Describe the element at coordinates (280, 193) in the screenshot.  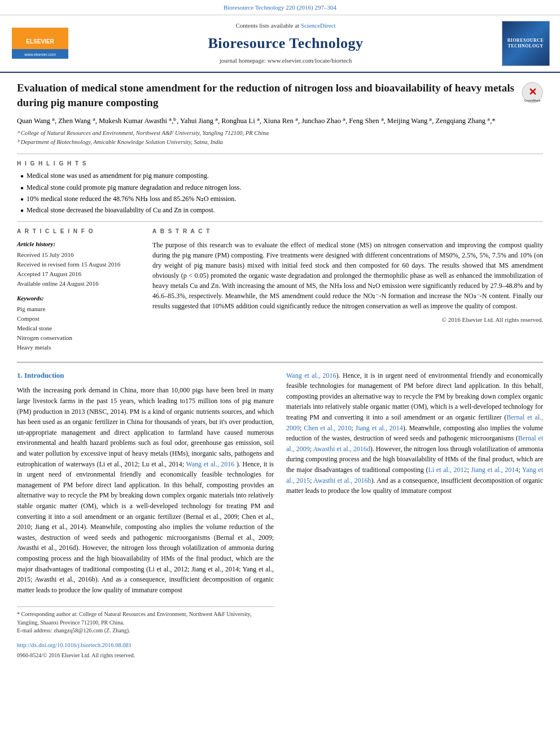
I see `highlights-list: ● Medical stone was used as amendment fo…` at that location.